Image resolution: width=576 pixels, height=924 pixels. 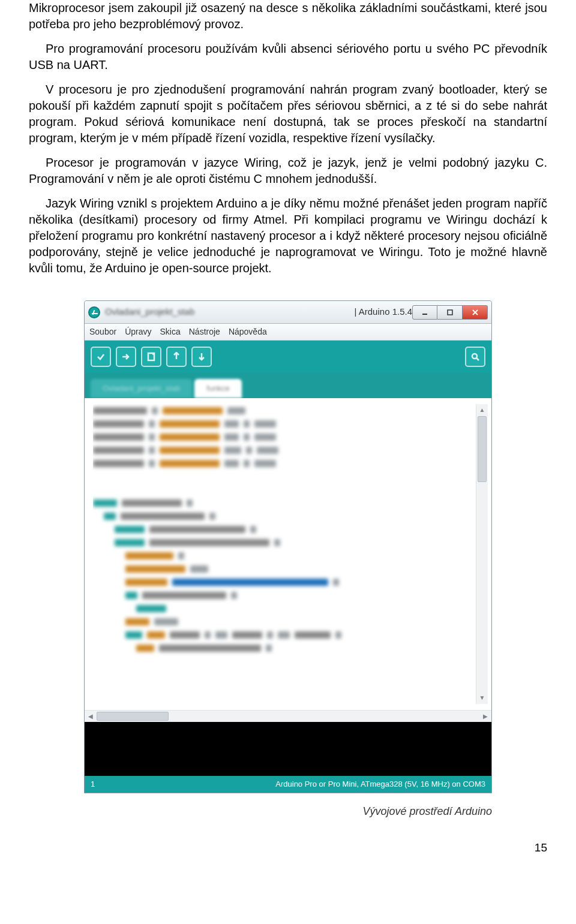 What do you see at coordinates (288, 332) in the screenshot?
I see `ide-menubar: Soubor Úpravy Skica Nástroje Nápověda` at bounding box center [288, 332].